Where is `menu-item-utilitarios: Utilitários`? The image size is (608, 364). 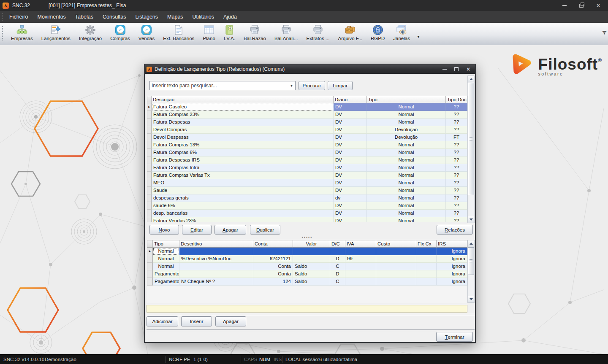
menu-item-utilitarios: Utilitários is located at coordinates (204, 17).